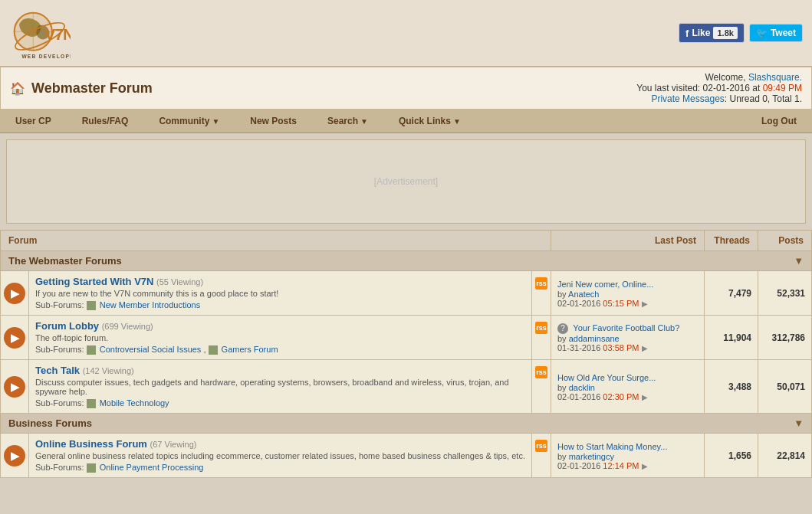 The image size is (812, 514). I want to click on last-post-user-link-4: marketingcy, so click(592, 457).